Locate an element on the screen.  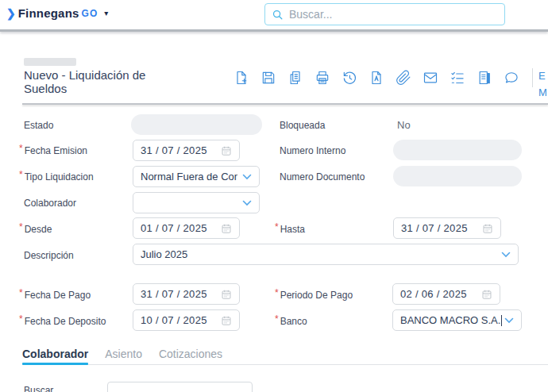
colaborador-field is located at coordinates (196, 203).